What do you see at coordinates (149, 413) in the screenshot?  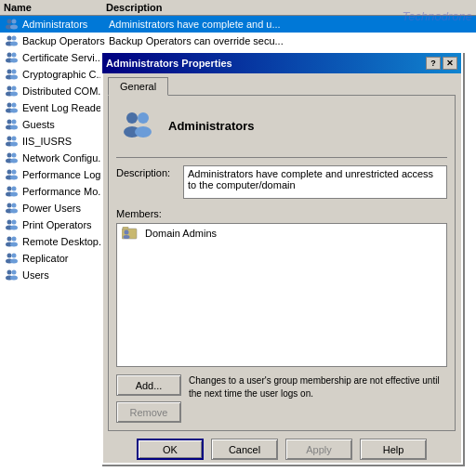 I see `remove-button: Remove` at bounding box center [149, 413].